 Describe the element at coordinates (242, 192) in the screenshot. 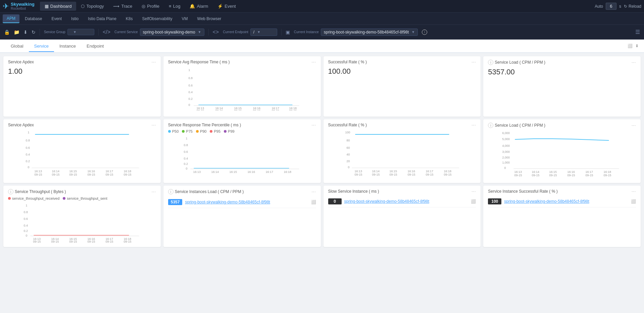

I see `card-instances-load-title: i Service Instances Load ( CPM / PPM ) ·…` at that location.